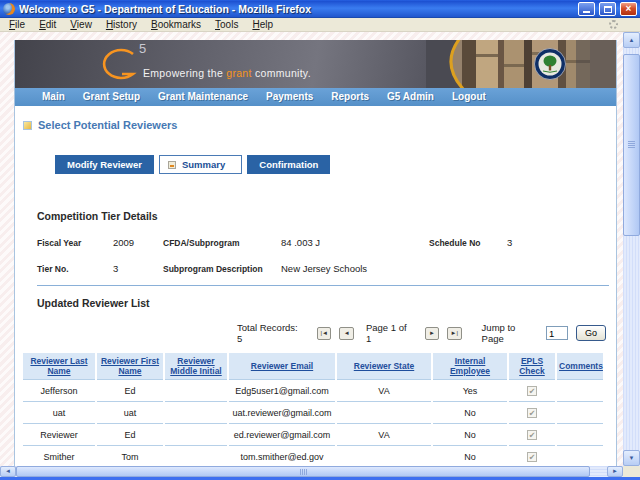 Image resolution: width=640 pixels, height=480 pixels. Describe the element at coordinates (290, 97) in the screenshot. I see `nav-payments: Payments` at that location.